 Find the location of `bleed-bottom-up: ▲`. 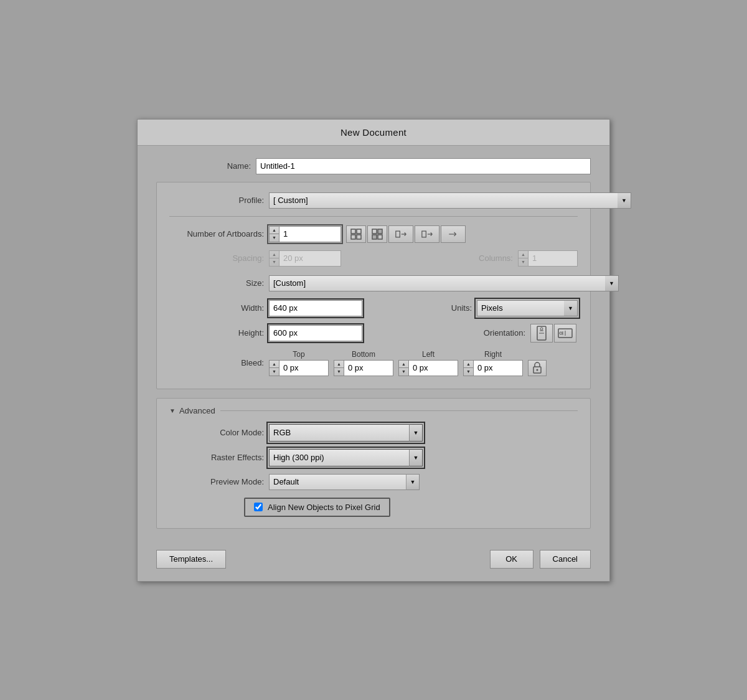

bleed-bottom-up: ▲ is located at coordinates (339, 364).